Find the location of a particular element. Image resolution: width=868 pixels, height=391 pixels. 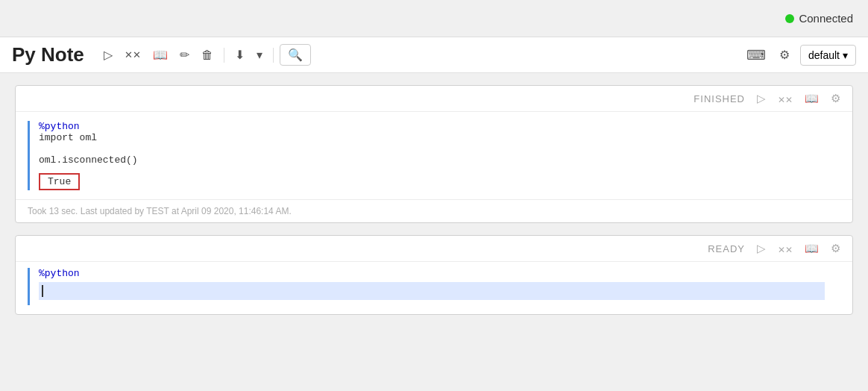

book-icon: 📖 is located at coordinates (160, 55).